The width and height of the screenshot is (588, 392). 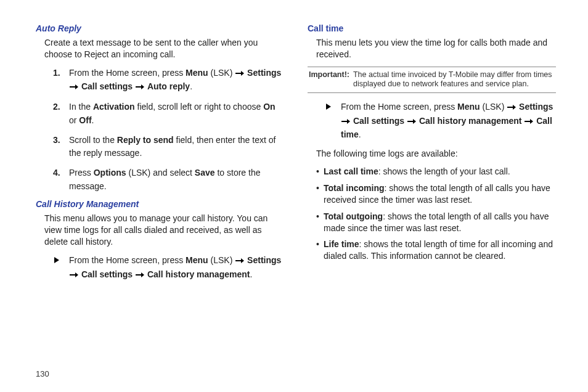 What do you see at coordinates (354, 188) in the screenshot?
I see `bold: Total incoming` at bounding box center [354, 188].